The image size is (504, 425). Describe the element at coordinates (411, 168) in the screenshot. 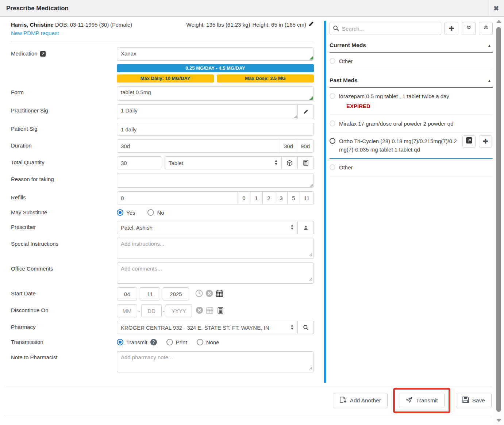

I see `past-meds-other-item: Other` at that location.